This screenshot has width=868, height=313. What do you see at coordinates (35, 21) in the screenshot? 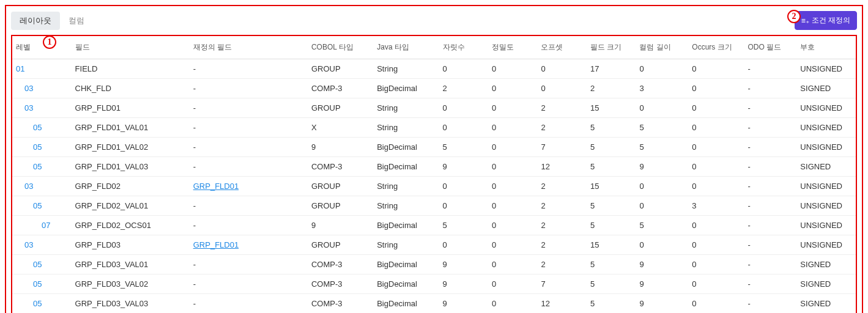
I see `tab-layout: 레이아웃` at bounding box center [35, 21].